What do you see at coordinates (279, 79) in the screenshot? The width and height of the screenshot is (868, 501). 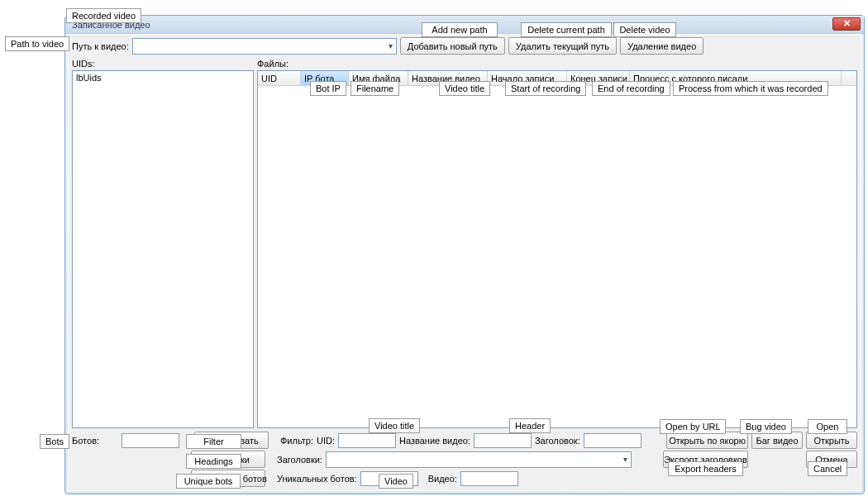 I see `col-uid: UID` at bounding box center [279, 79].